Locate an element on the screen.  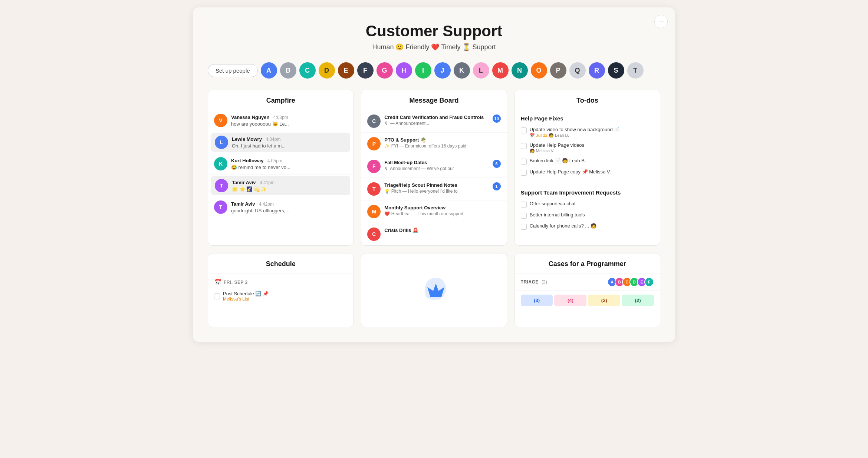
schedule-checkbox is located at coordinates (217, 296).